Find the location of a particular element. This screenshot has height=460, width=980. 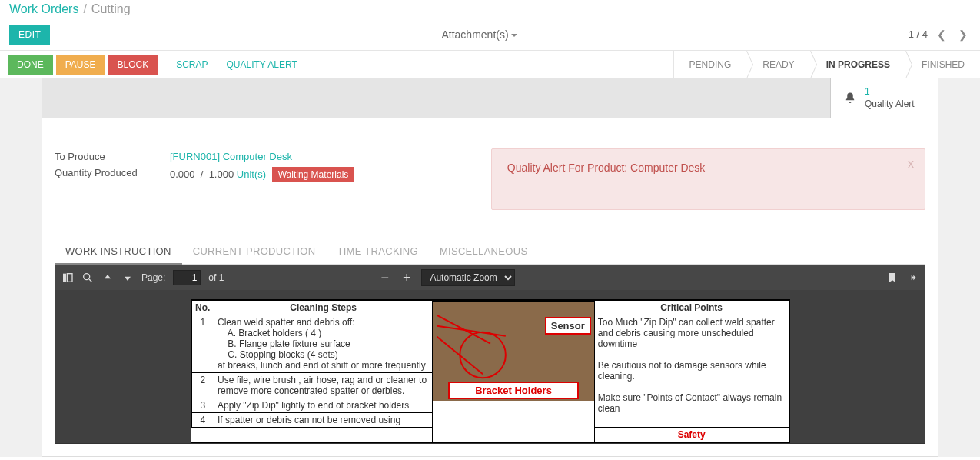

breadcrumb: Work Orders / Cutting is located at coordinates (490, 9).